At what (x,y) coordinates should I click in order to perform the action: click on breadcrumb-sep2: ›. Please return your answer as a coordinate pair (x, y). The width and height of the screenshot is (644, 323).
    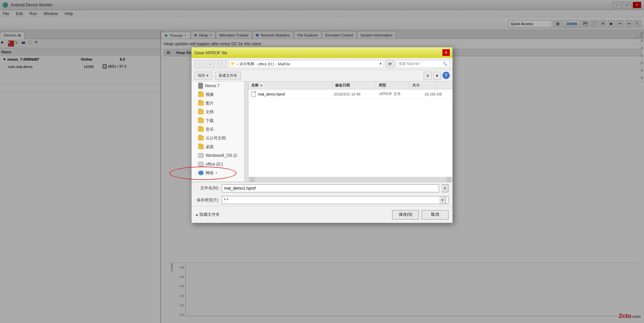
    Looking at the image, I should click on (276, 64).